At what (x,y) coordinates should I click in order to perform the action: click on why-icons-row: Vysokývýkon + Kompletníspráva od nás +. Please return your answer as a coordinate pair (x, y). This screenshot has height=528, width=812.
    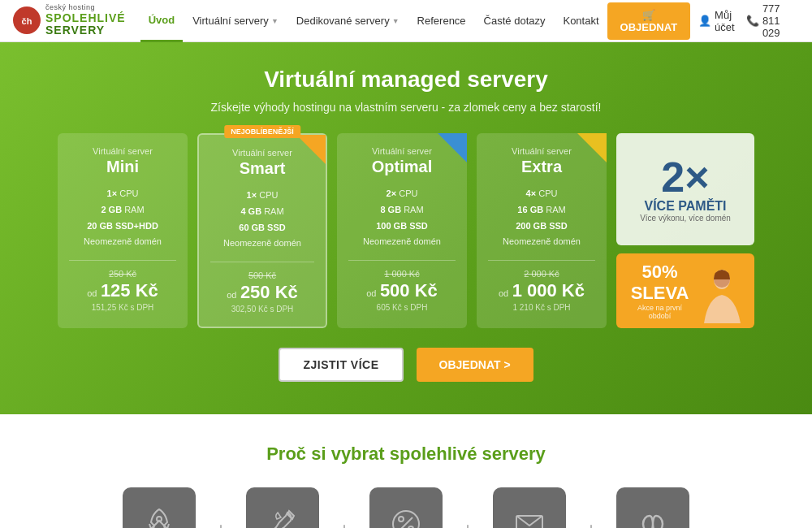
    Looking at the image, I should click on (406, 508).